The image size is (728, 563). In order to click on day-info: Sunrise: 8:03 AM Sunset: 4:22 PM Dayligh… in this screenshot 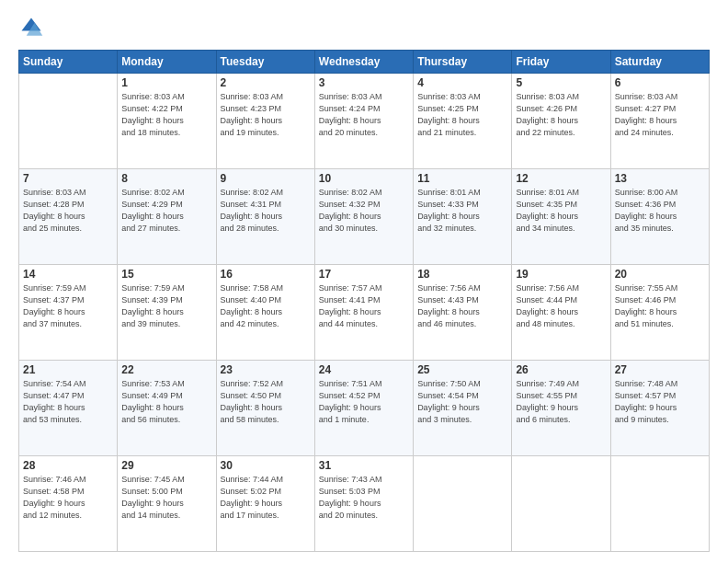, I will do `click(166, 115)`.